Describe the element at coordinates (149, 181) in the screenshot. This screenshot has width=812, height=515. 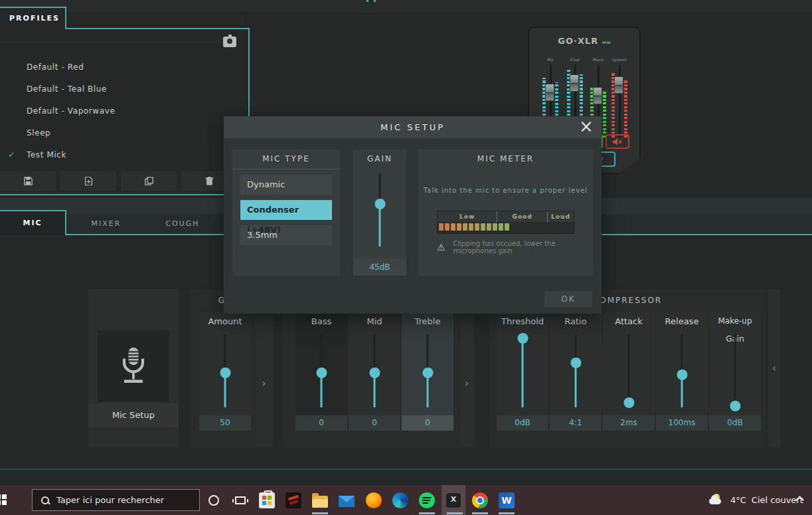
I see `copy-icon` at that location.